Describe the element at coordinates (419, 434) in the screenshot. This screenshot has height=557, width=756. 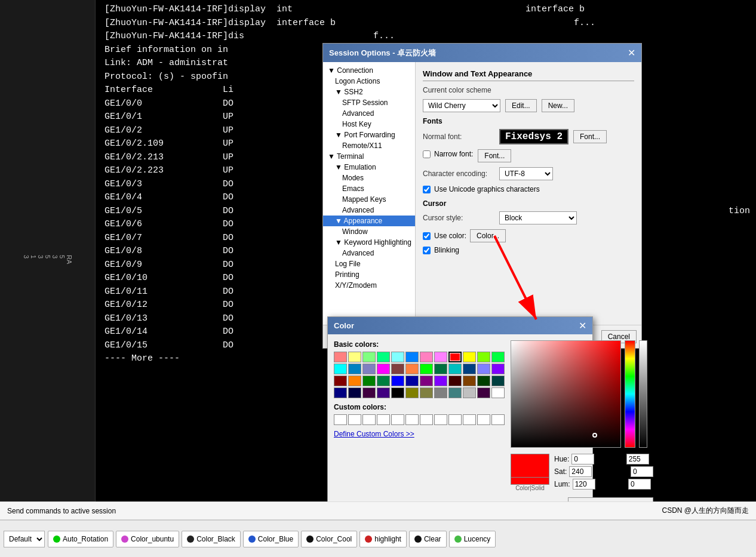
I see `define-custom-colors-link: Define Custom Colors >>` at that location.